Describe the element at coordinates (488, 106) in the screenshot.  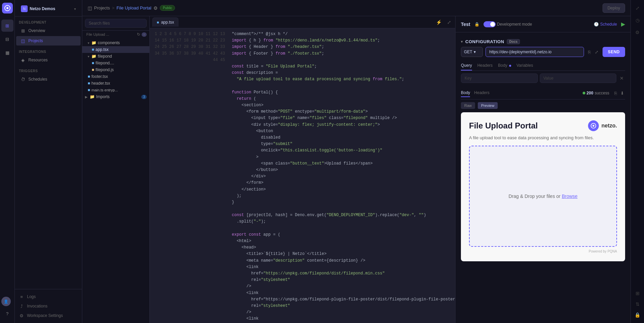
I see `preview-button: Preview` at that location.